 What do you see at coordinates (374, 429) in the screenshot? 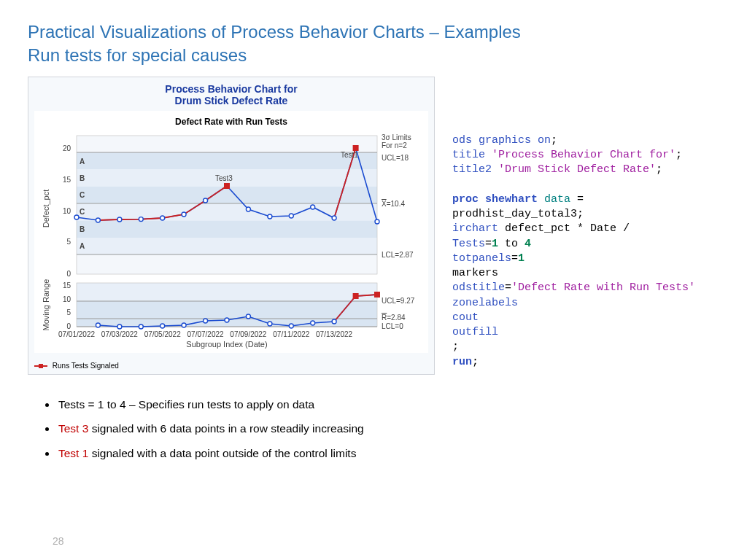
I see `bullet-list: Tests = 1 to 4 – Specifies run tests to …` at bounding box center [374, 429].